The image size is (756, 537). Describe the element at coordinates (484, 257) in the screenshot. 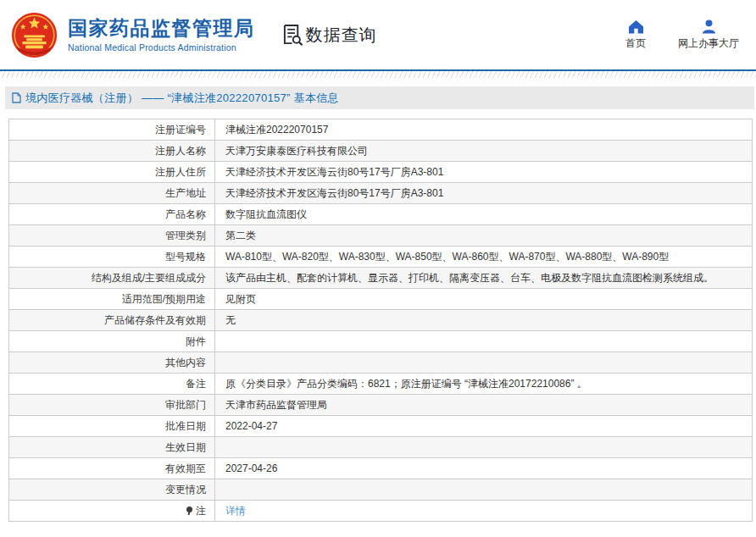

I see `row-value: WA-810型、WA-820型、WA-830型、WA-850型、WA-860型、…` at that location.